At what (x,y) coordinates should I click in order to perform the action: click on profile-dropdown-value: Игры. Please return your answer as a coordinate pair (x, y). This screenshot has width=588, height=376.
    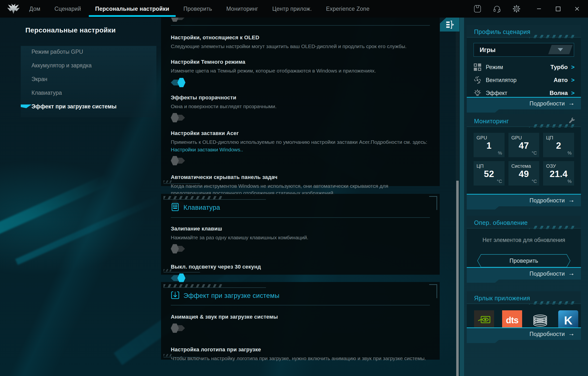
    Looking at the image, I should click on (487, 50).